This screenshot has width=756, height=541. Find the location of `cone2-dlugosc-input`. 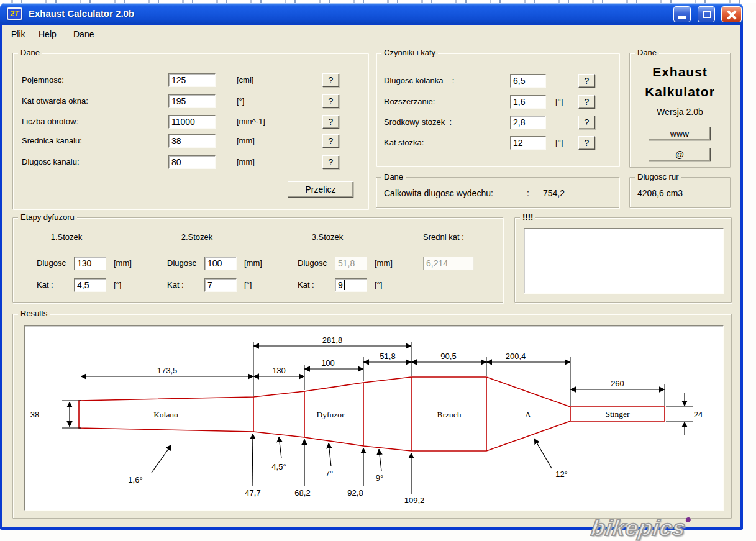

cone2-dlugosc-input is located at coordinates (221, 263).